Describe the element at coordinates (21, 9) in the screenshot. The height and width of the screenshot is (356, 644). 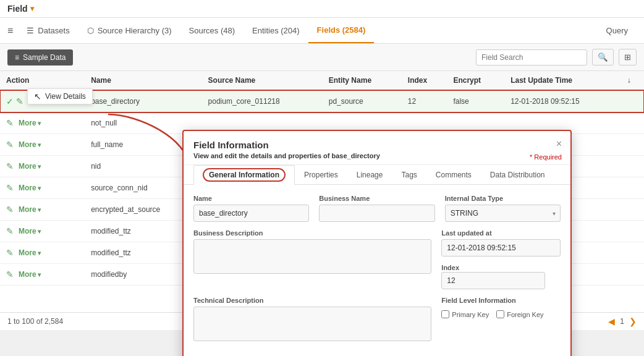
I see `page-title: Field ▾` at that location.